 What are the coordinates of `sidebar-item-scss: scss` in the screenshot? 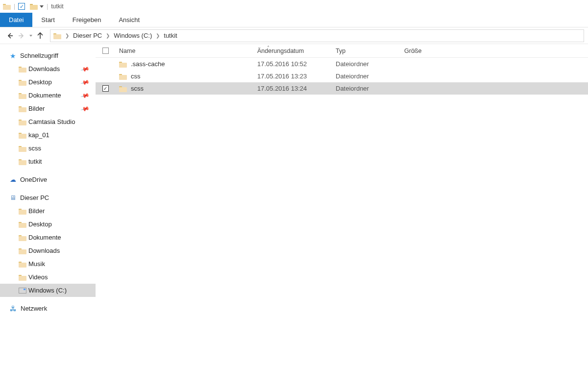 It's located at (48, 148).